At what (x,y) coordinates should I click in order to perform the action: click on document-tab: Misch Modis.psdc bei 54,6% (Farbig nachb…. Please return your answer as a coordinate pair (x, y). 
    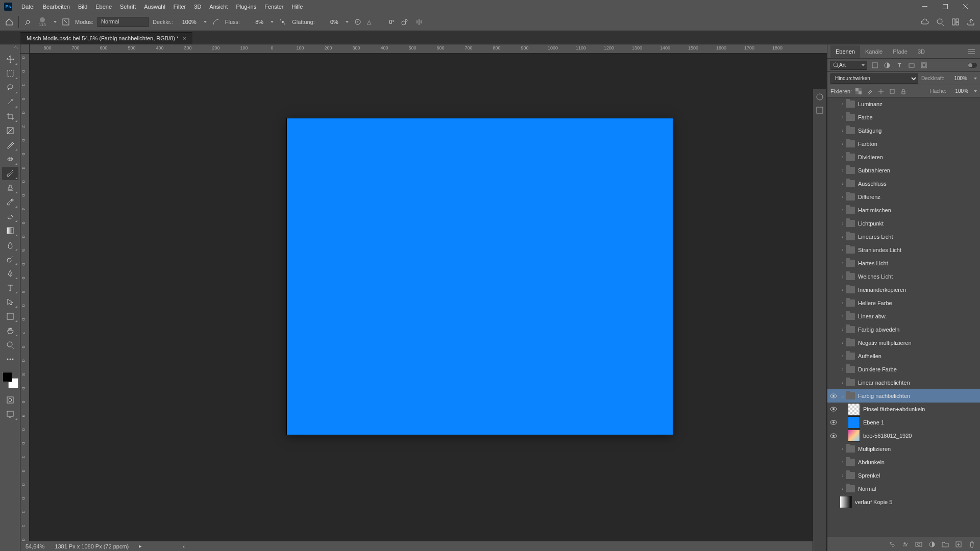
    Looking at the image, I should click on (106, 38).